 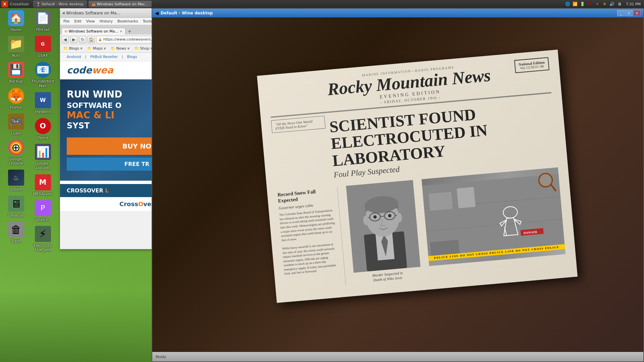 I want to click on forward-button: ▶, so click(x=74, y=40).